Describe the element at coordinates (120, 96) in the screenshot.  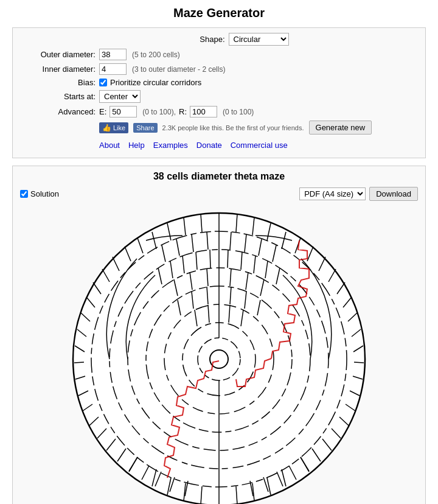
I see `starts-at-select: Center Edge` at that location.